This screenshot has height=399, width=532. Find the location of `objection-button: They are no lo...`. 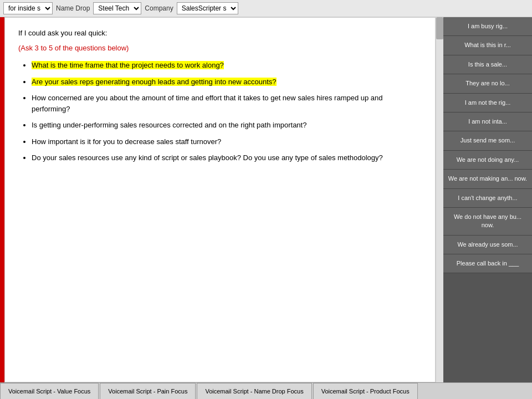

objection-button: They are no lo... is located at coordinates (488, 84).